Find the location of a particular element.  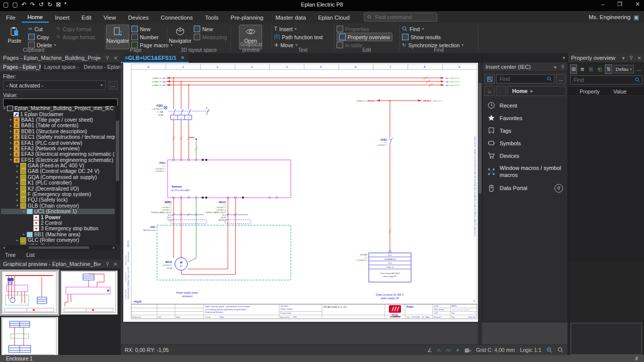

tab-tree: Tree is located at coordinates (11, 255).